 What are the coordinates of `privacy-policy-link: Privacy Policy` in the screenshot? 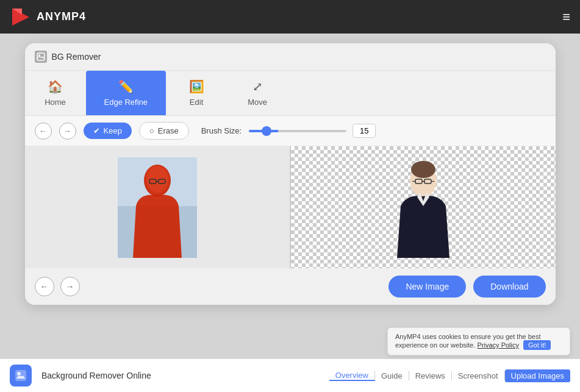 It's located at (498, 345).